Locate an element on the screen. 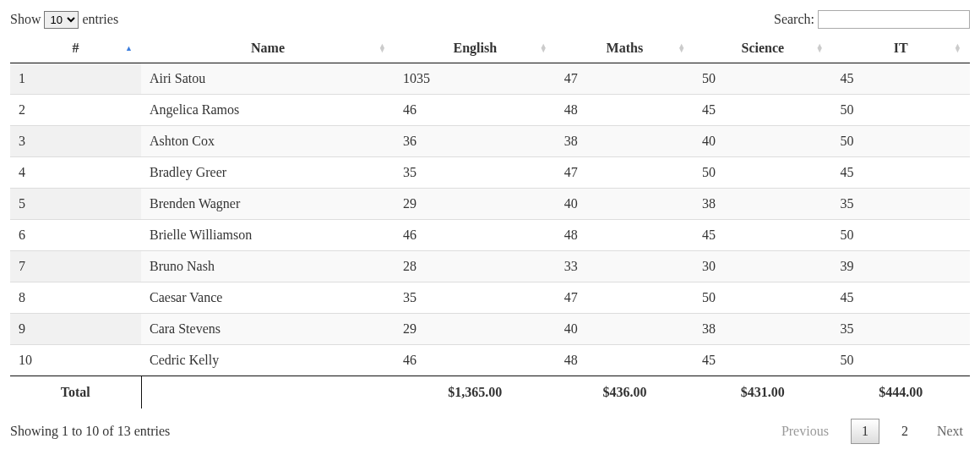 Image resolution: width=980 pixels, height=466 pixels. col-header-maths-label: Maths is located at coordinates (625, 47).